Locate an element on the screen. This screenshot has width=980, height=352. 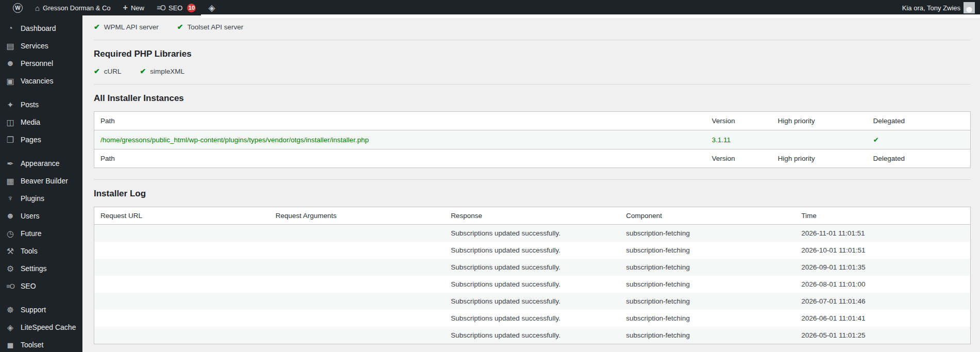
litespeed-menu-button: ◈ is located at coordinates (211, 8).